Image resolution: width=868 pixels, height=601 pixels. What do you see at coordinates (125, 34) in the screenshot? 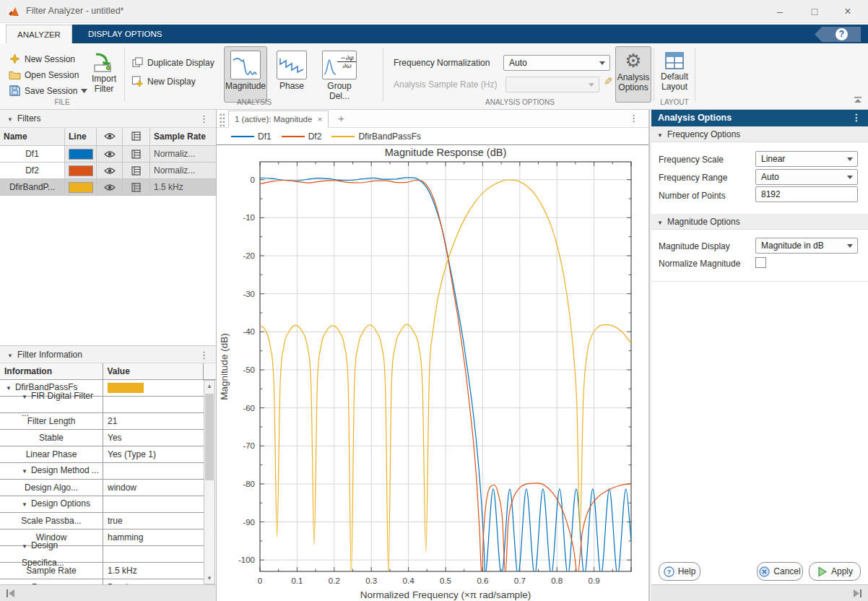
I see `tab-display-options: DISPLAY OPTIONS` at bounding box center [125, 34].